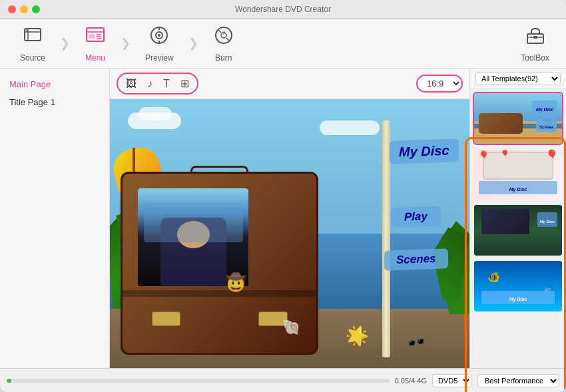 The image size is (566, 392). Describe the element at coordinates (224, 58) in the screenshot. I see `burn-label: Burn` at that location.